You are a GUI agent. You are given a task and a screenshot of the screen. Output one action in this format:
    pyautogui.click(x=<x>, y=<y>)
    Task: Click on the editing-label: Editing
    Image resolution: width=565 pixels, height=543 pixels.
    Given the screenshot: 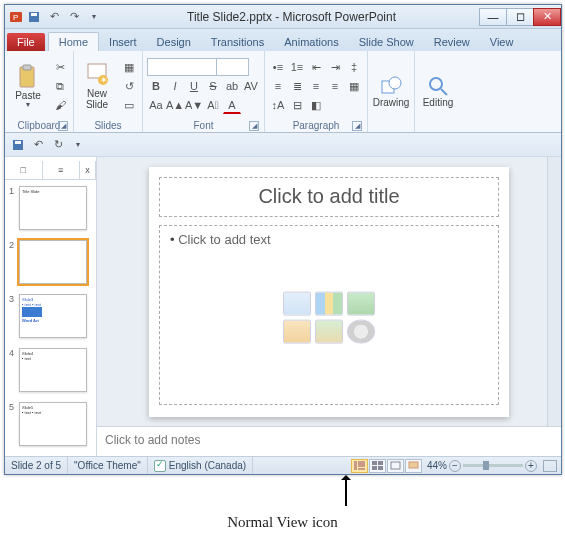 What is the action you would take?
    pyautogui.click(x=438, y=102)
    